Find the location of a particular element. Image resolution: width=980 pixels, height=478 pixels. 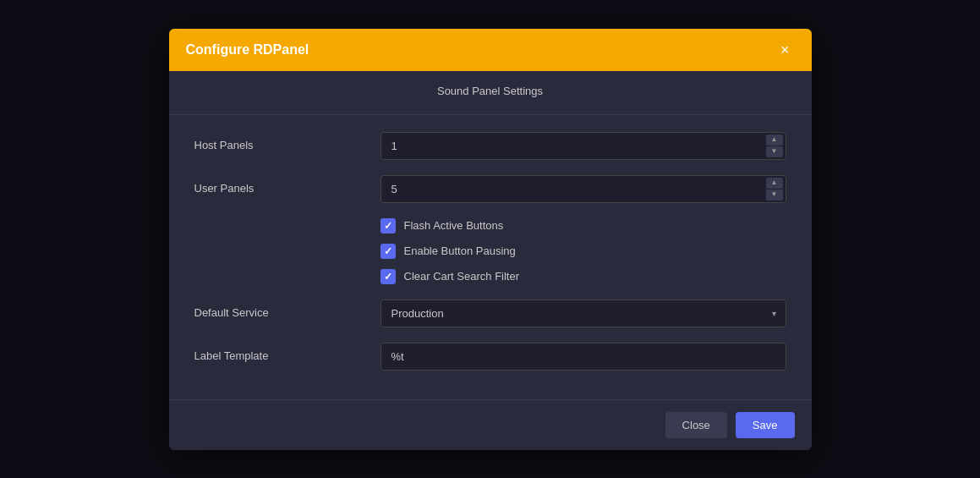

clear-cart-search-filter-label: Clear Cart Search Filter is located at coordinates (462, 276).